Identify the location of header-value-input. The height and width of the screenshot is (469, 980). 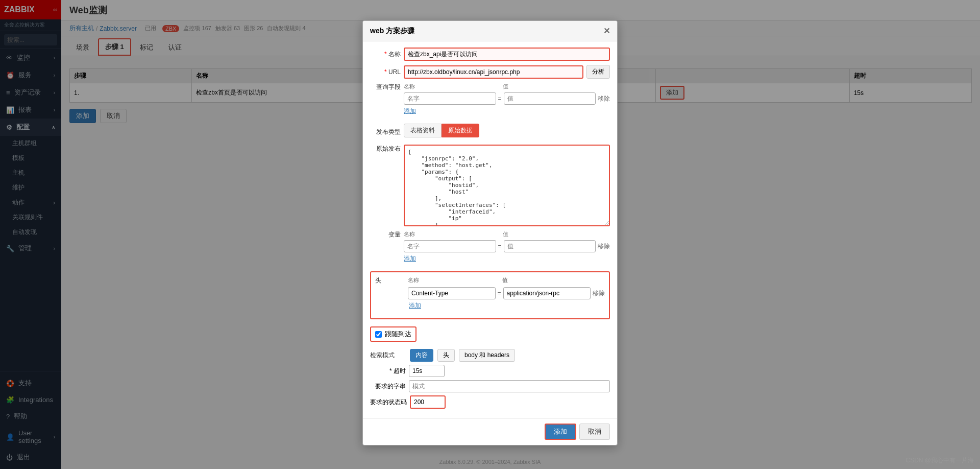
(547, 293).